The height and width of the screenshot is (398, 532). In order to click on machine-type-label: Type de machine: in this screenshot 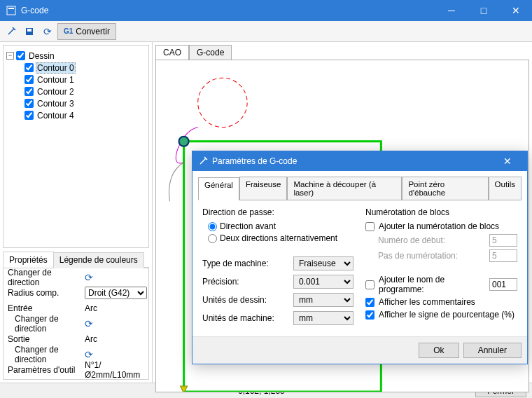, I will do `click(248, 263)`.